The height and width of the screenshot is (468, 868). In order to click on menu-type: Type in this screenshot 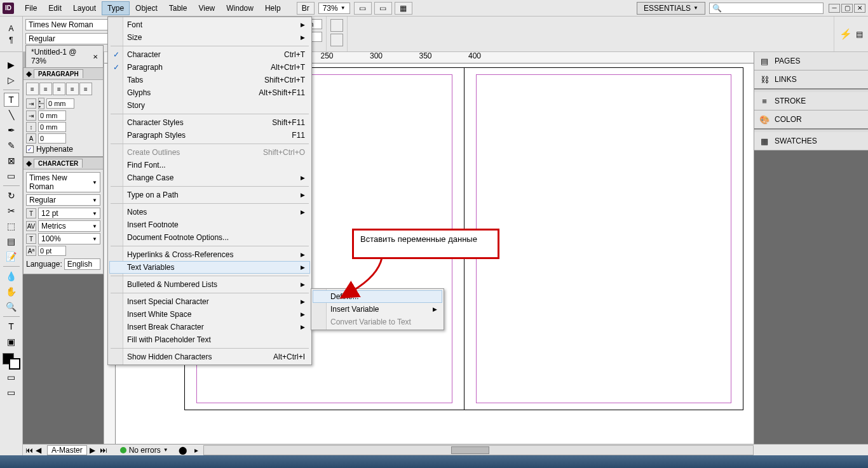, I will do `click(116, 8)`.